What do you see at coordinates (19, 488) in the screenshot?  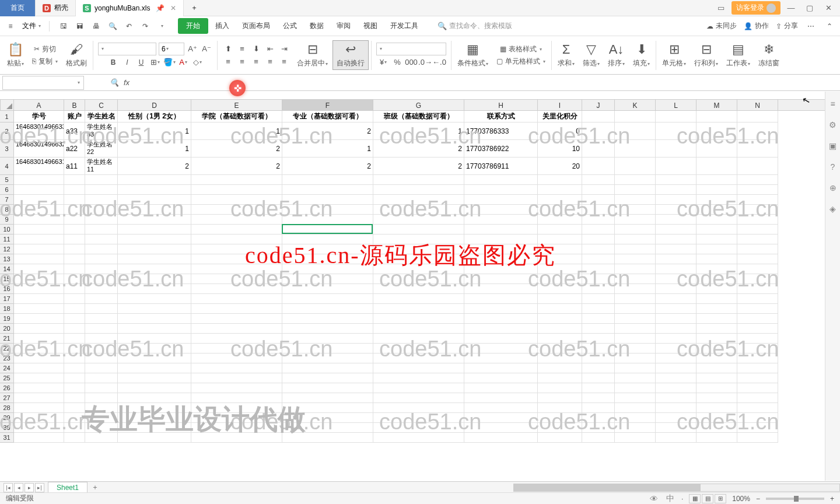 I see `sheet-prev-button: ◂` at bounding box center [19, 488].